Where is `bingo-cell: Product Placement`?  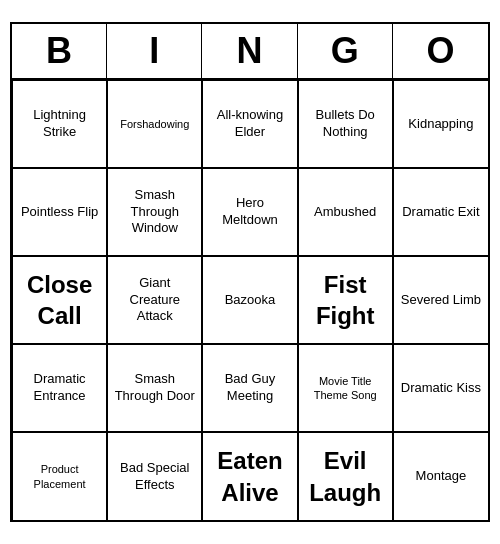
bingo-cell: Product Placement is located at coordinates (60, 476).